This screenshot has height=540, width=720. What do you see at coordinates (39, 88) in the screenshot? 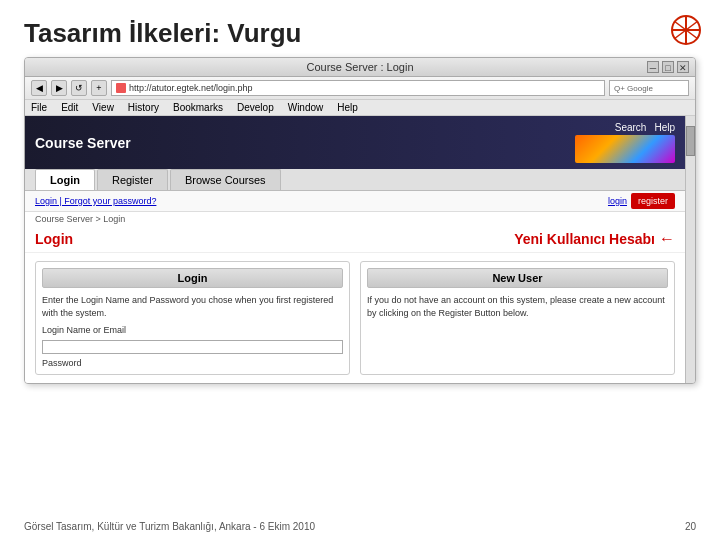
I see `back-button: ◀` at bounding box center [39, 88].